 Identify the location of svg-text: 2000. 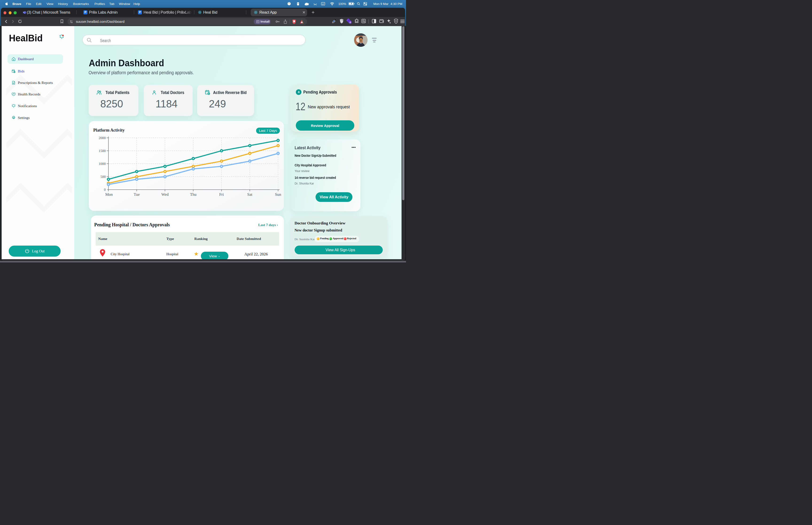
(102, 138).